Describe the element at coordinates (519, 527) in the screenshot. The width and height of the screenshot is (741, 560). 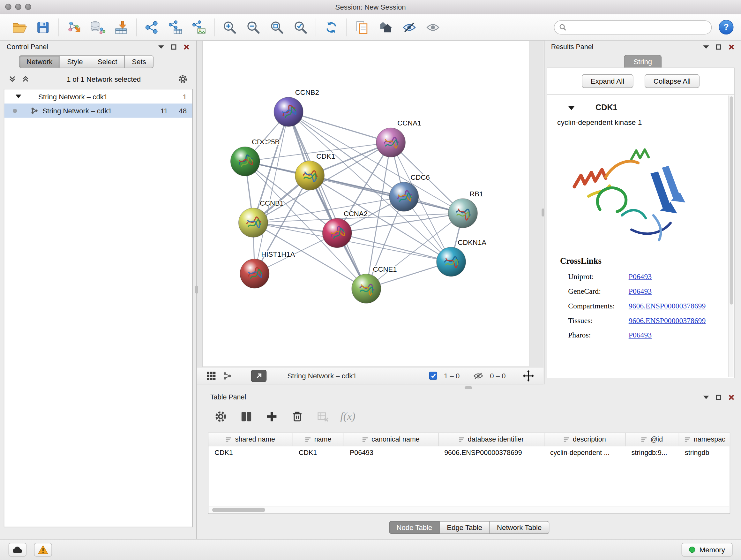
I see `tab-network-table: Network Table` at that location.